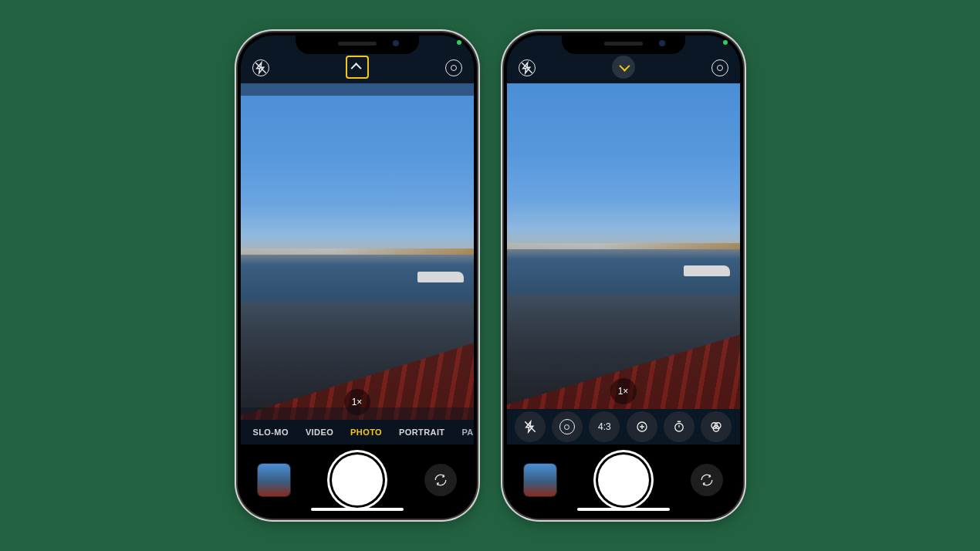  Describe the element at coordinates (642, 427) in the screenshot. I see `tool-exposure` at that location.